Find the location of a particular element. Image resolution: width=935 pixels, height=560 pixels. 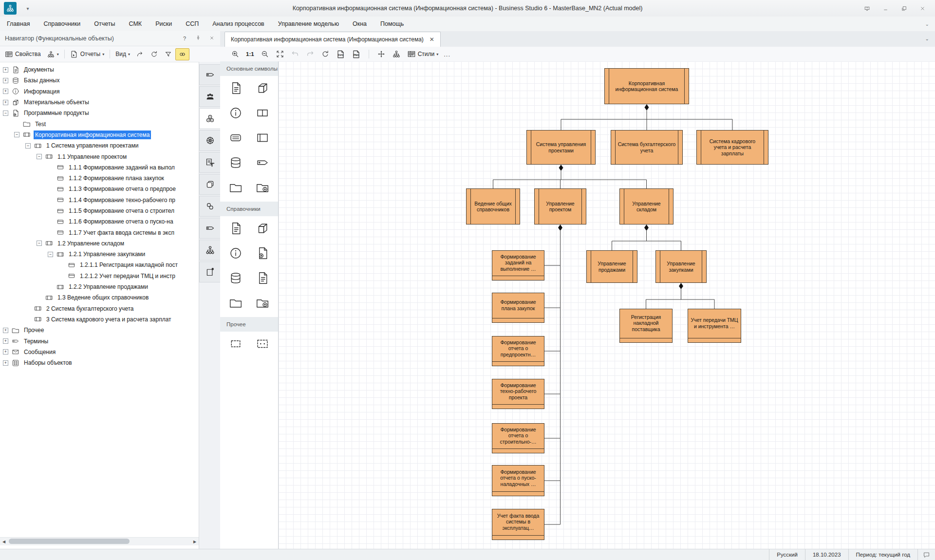

tree-item: +Сообщения is located at coordinates (99, 352).